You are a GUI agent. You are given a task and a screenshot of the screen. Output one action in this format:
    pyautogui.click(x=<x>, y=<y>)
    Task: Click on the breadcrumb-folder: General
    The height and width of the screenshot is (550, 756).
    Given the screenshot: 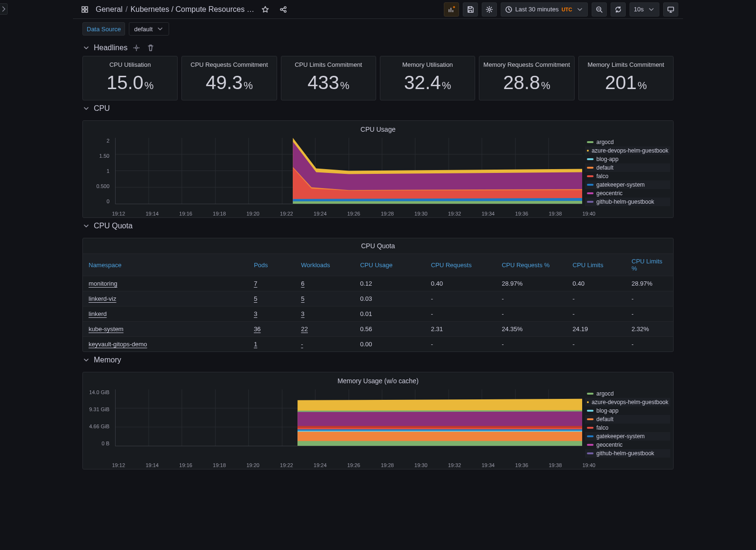 What is the action you would take?
    pyautogui.click(x=109, y=9)
    